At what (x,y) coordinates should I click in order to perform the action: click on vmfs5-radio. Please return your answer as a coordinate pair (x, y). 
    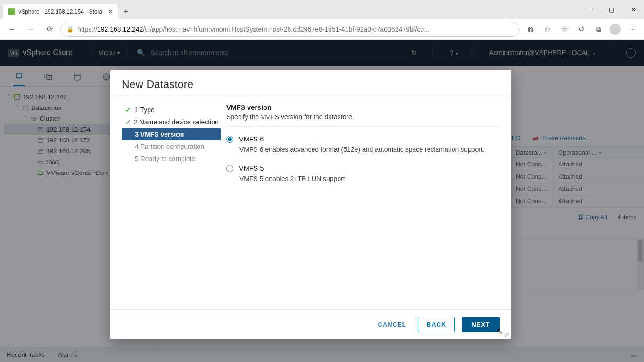
    Looking at the image, I should click on (230, 169).